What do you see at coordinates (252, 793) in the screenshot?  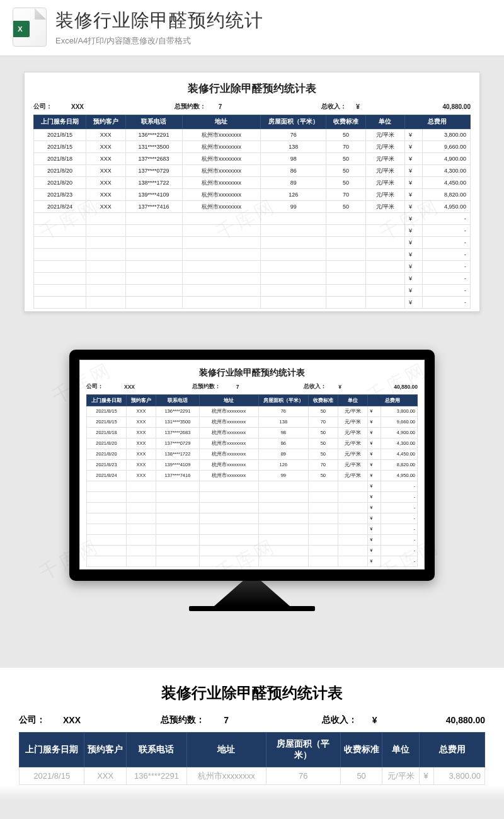 I see `fade-cutoff` at bounding box center [252, 793].